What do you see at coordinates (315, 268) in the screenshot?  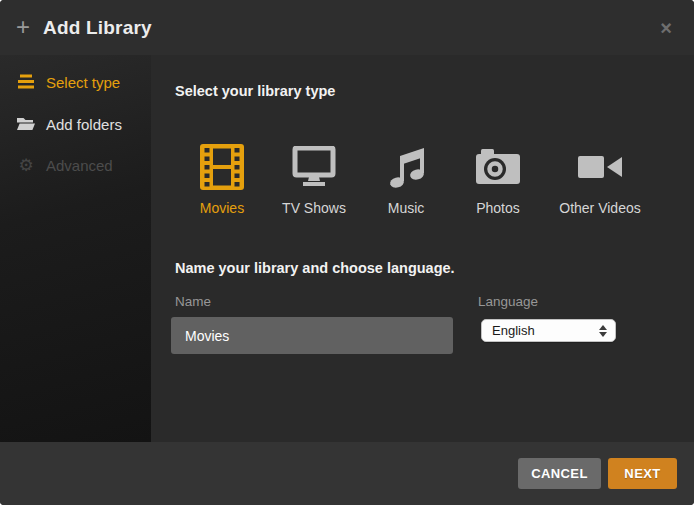 I see `name-section-title: Name your library and choose language.` at bounding box center [315, 268].